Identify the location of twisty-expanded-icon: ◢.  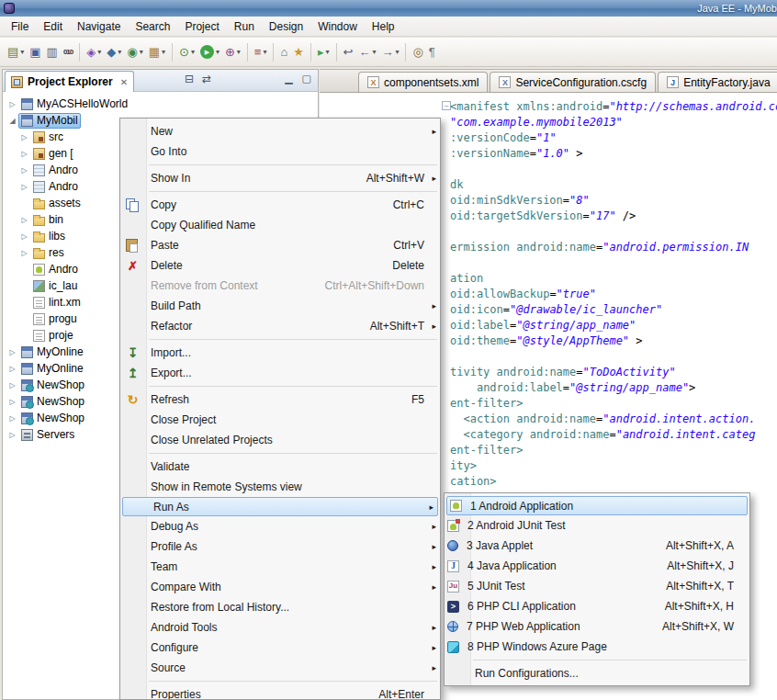
(13, 121).